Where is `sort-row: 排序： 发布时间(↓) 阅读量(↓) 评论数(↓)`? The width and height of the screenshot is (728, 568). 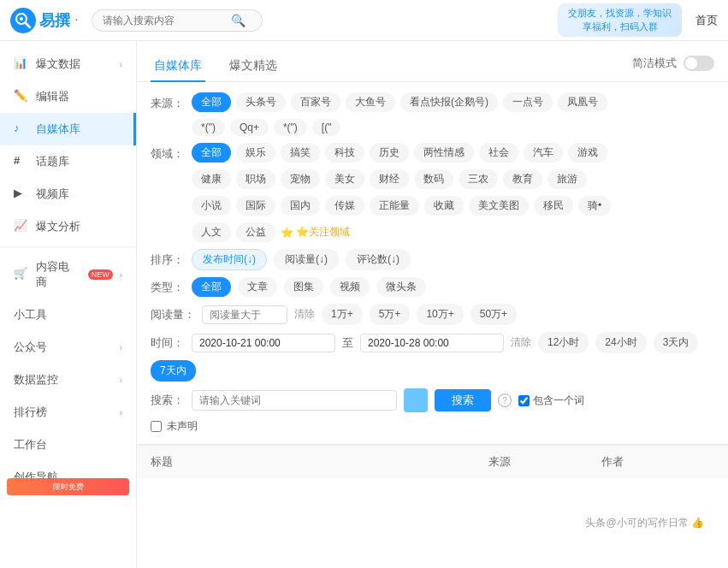
sort-row: 排序： 发布时间(↓) 阅读量(↓) 评论数(↓) is located at coordinates (433, 260).